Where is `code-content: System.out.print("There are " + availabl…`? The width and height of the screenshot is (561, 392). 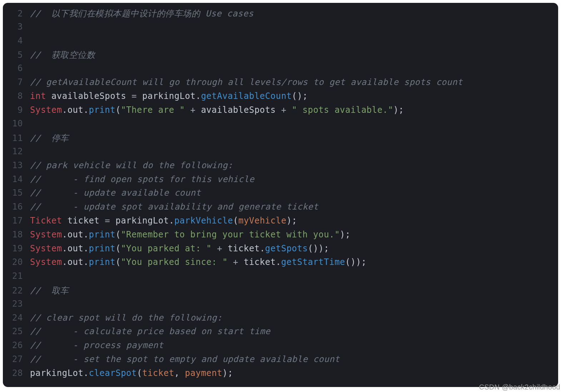 code-content: System.out.print("There are " + availabl… is located at coordinates (294, 110).